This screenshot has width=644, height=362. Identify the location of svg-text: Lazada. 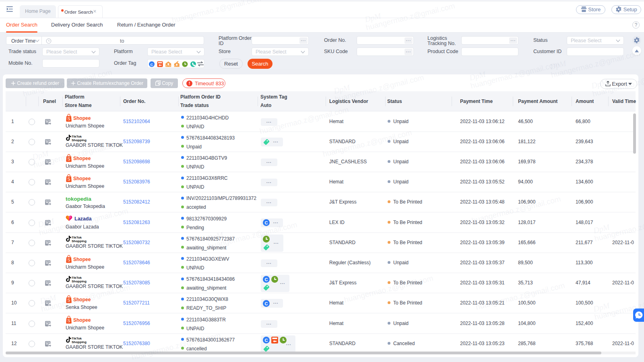
(83, 219).